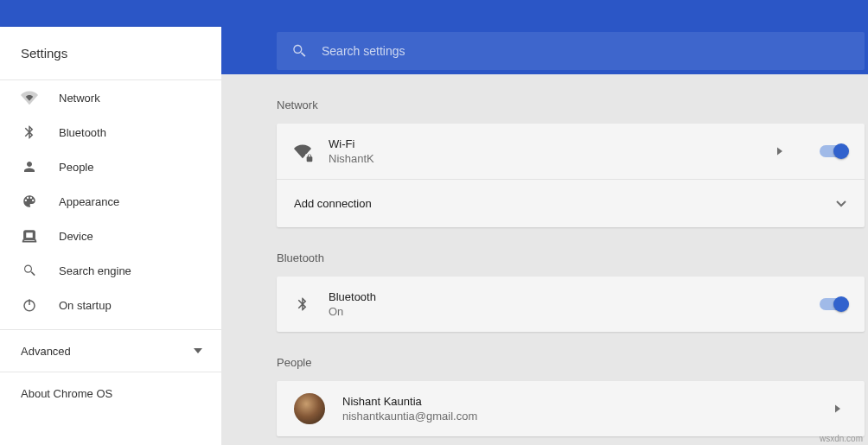 The image size is (868, 445). I want to click on title-bar, so click(434, 14).